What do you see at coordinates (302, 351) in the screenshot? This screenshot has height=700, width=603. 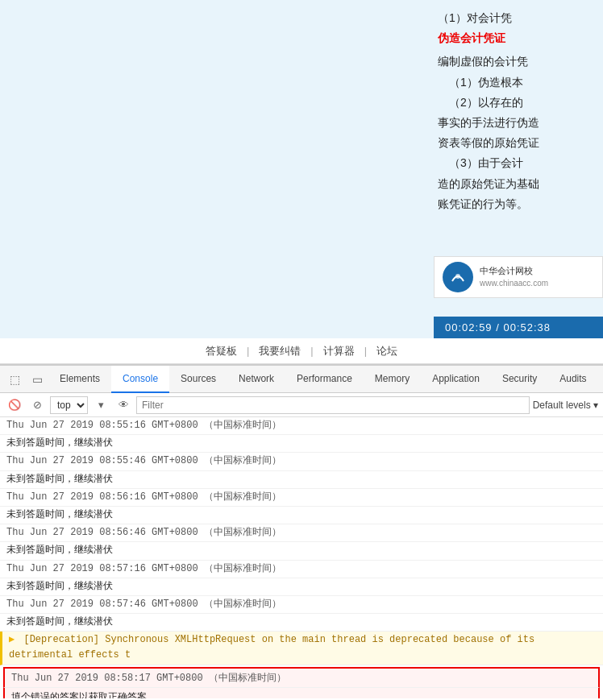 I see `links-bar: 答疑板 | 我要纠错 | 计算器 | 论坛` at bounding box center [302, 351].